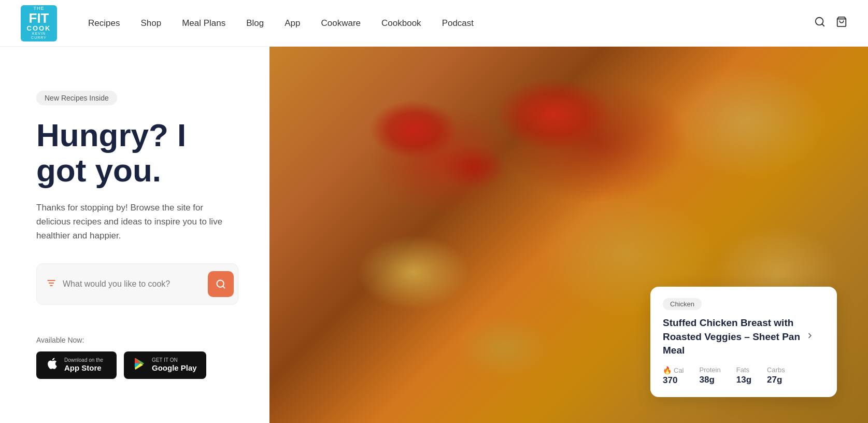 This screenshot has height=423, width=868. What do you see at coordinates (255, 23) in the screenshot?
I see `nav-item-blog: Blog` at bounding box center [255, 23].